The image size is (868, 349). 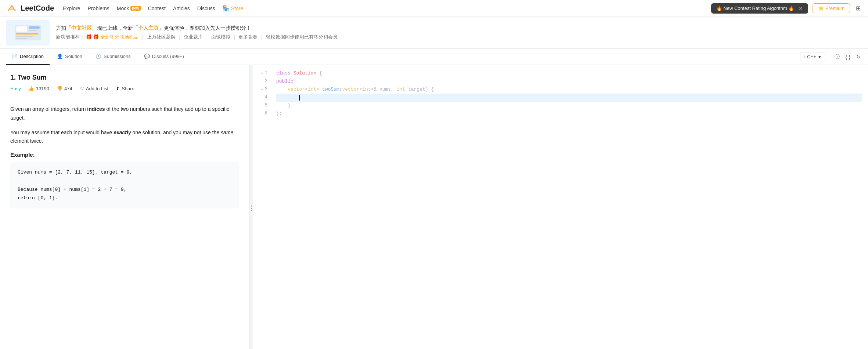 What do you see at coordinates (302, 37) in the screenshot?
I see `banner-link-sync: 轻松数据同步使用已有积分和会员` at bounding box center [302, 37].